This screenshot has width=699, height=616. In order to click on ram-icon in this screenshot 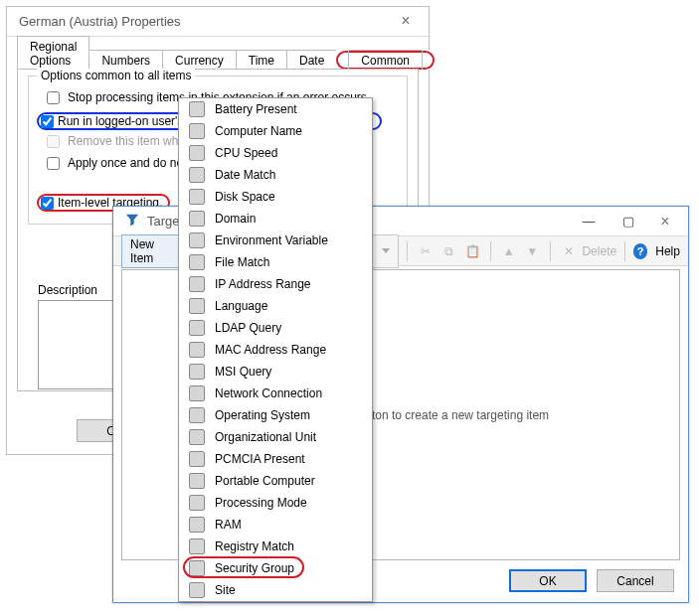, I will do `click(197, 525)`.